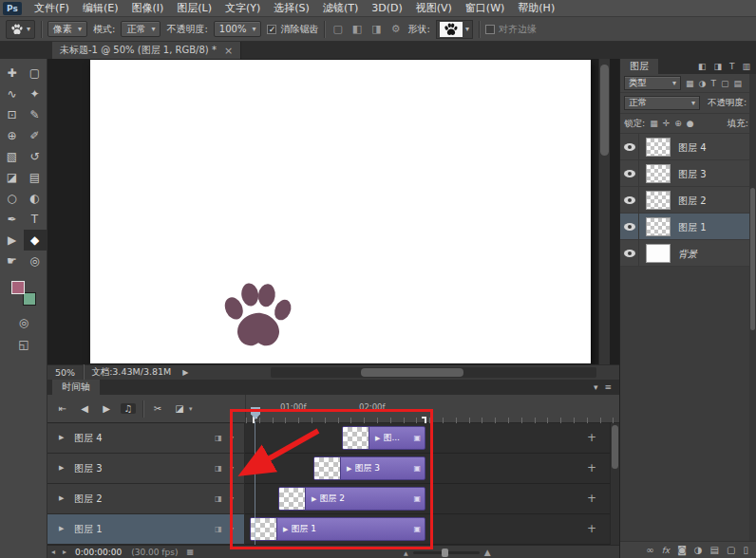 The height and width of the screenshot is (558, 756). Describe the element at coordinates (424, 419) in the screenshot. I see `work-area-end-marker` at that location.